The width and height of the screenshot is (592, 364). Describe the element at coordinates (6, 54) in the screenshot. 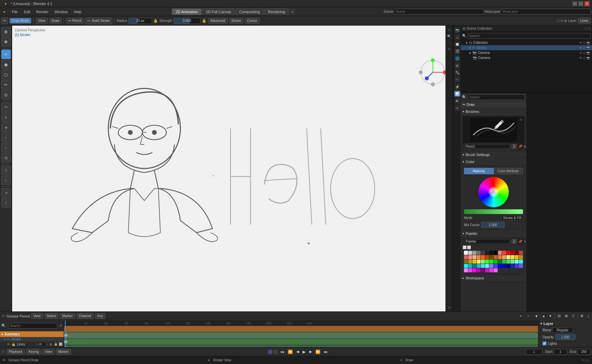

I see `draw-tool-button: ✏` at that location.